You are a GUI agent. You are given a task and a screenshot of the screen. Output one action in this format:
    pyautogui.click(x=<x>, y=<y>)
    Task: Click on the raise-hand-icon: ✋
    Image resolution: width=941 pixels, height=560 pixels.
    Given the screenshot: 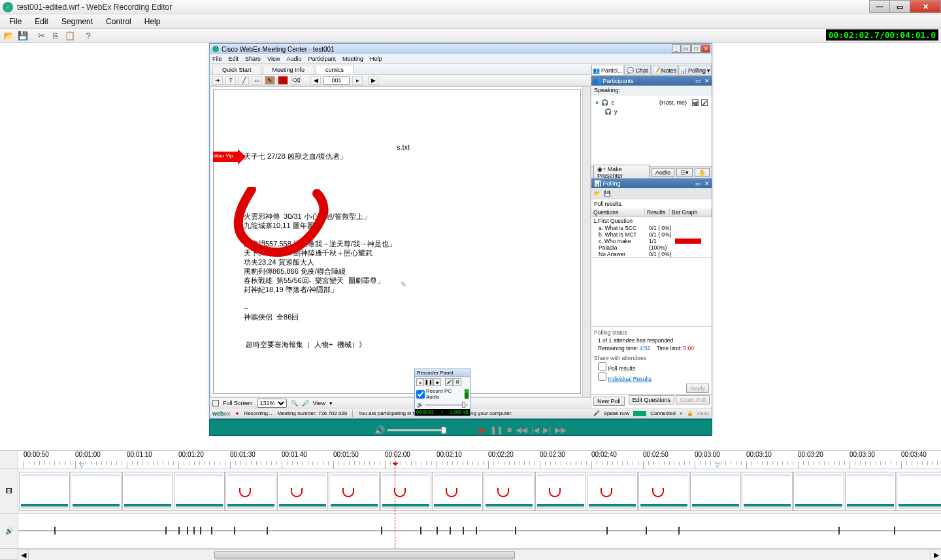 What is the action you would take?
    pyautogui.click(x=702, y=173)
    